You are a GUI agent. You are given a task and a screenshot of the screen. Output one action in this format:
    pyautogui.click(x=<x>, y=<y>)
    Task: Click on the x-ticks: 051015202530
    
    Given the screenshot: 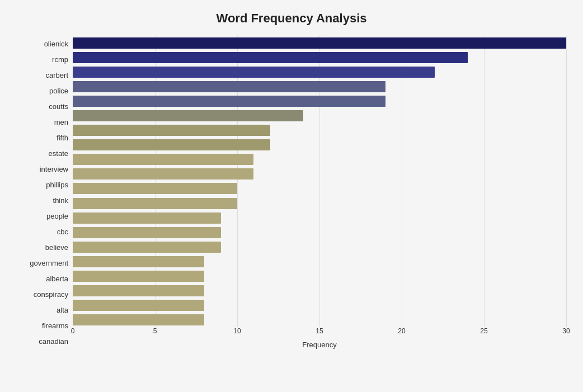 What is the action you would take?
    pyautogui.click(x=319, y=333)
    